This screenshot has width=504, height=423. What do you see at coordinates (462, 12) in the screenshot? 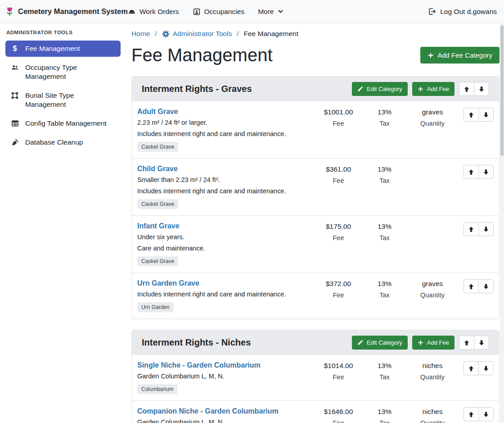
I see `logout-button: Log Out d.gowans` at bounding box center [462, 12].